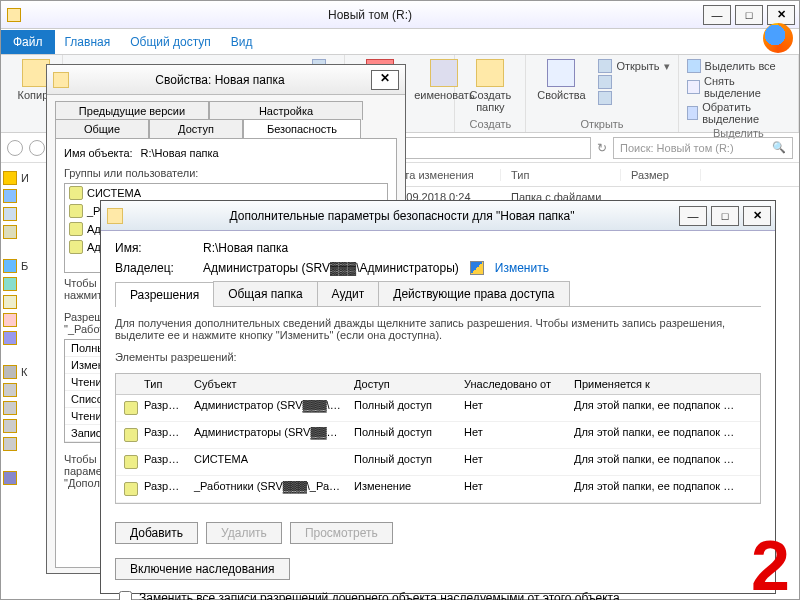 Image resolution: width=800 pixels, height=600 pixels. Describe the element at coordinates (634, 98) in the screenshot. I see `history-button` at that location.